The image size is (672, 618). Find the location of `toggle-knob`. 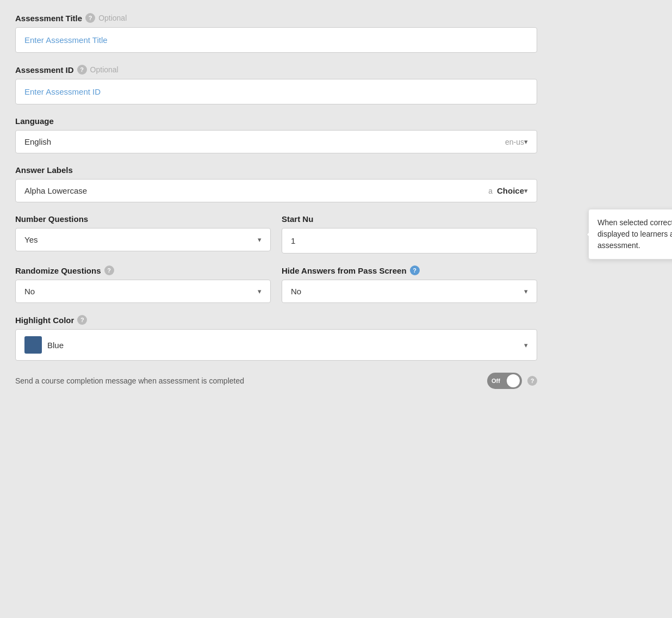

toggle-knob is located at coordinates (513, 381).